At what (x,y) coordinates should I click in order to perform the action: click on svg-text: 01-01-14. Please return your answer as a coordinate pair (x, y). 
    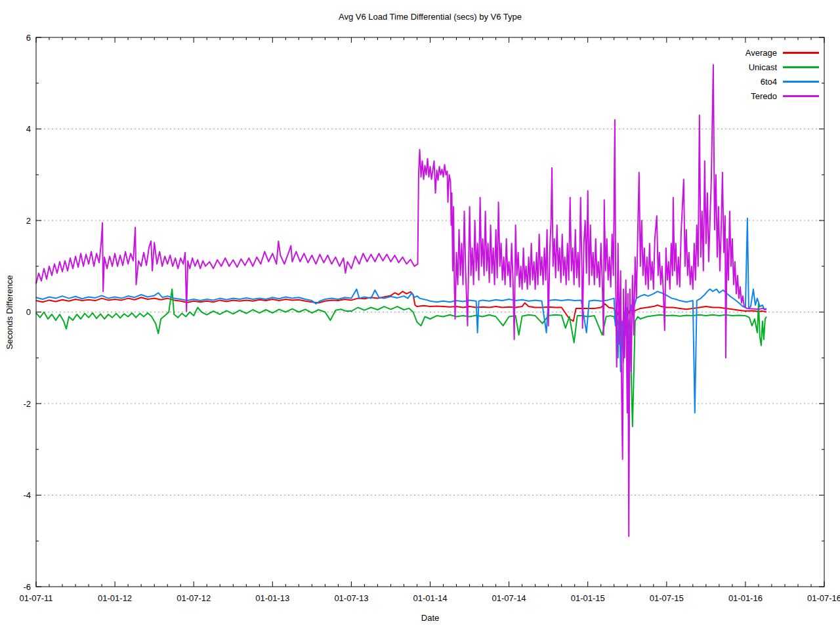
    Looking at the image, I should click on (430, 598).